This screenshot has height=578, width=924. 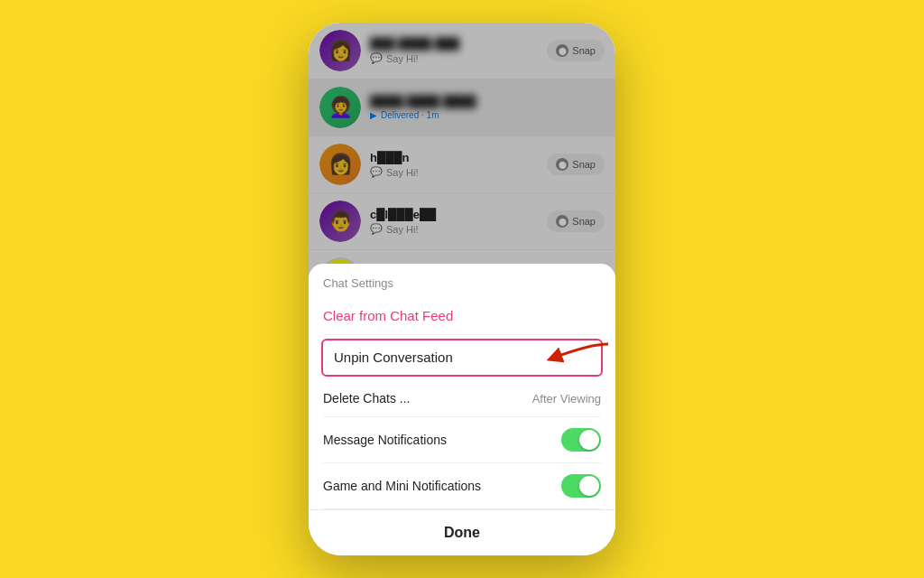 What do you see at coordinates (393, 358) in the screenshot?
I see `unpin-conversation-label: Unpin Conversation` at bounding box center [393, 358].